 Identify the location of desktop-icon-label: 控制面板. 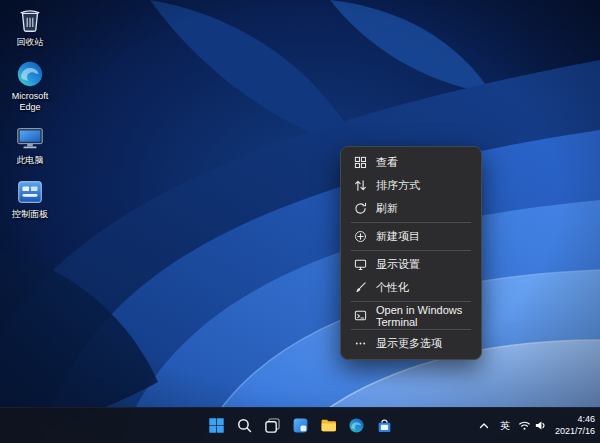
(30, 214).